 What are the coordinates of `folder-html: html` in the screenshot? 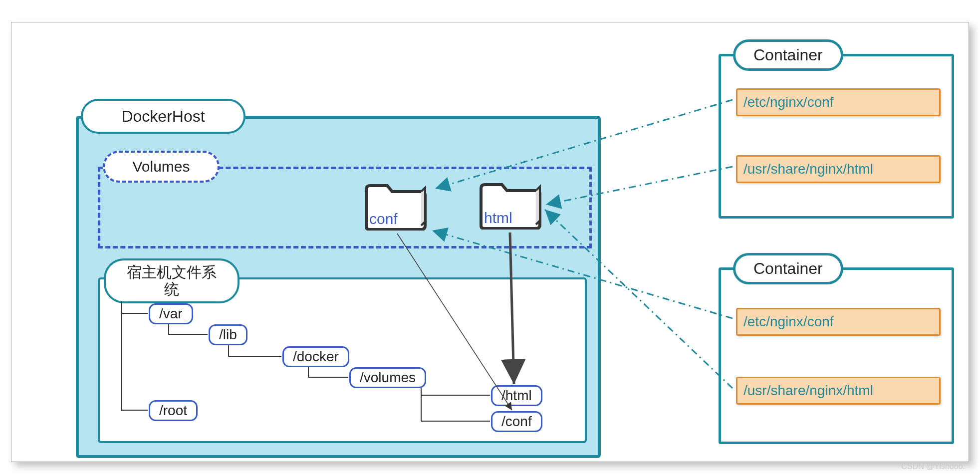 It's located at (509, 205).